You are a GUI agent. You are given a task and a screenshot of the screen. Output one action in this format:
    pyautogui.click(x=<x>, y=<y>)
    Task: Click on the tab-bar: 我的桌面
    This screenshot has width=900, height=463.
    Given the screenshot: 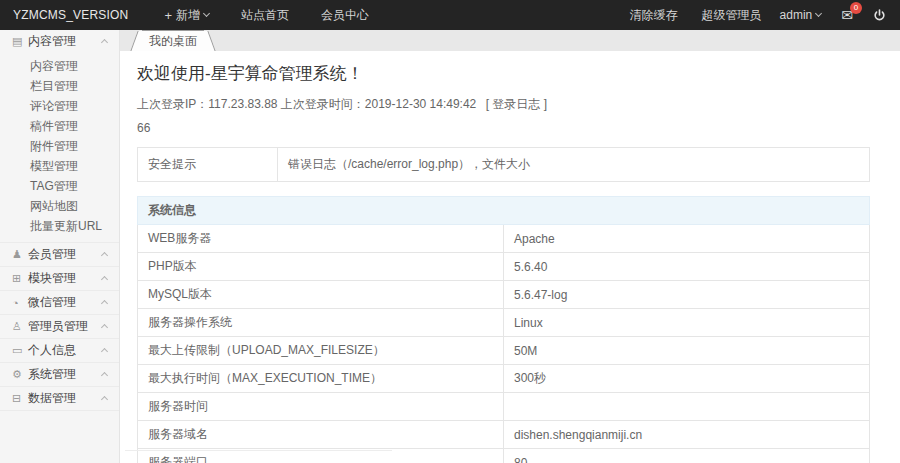 What is the action you would take?
    pyautogui.click(x=510, y=40)
    